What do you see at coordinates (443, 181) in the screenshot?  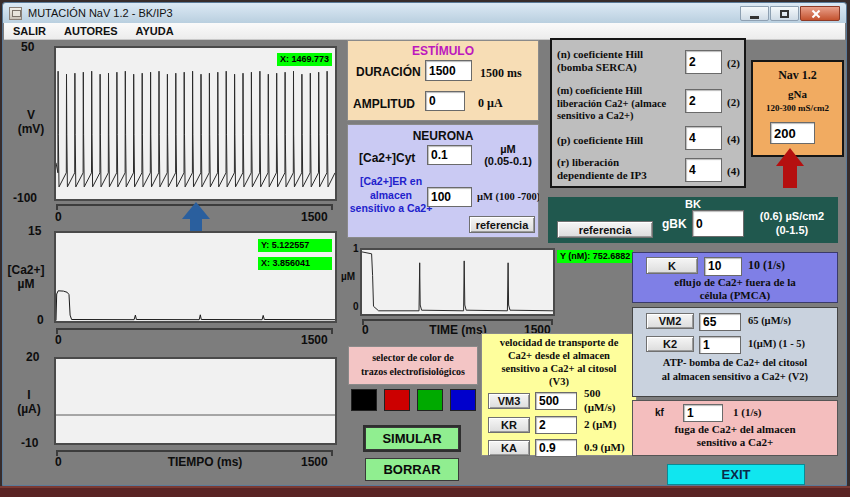 I see `neuron-panel: NEURONA [Ca2+]Cyt µM (0.05-0.1) [Ca2+]ER…` at bounding box center [443, 181].